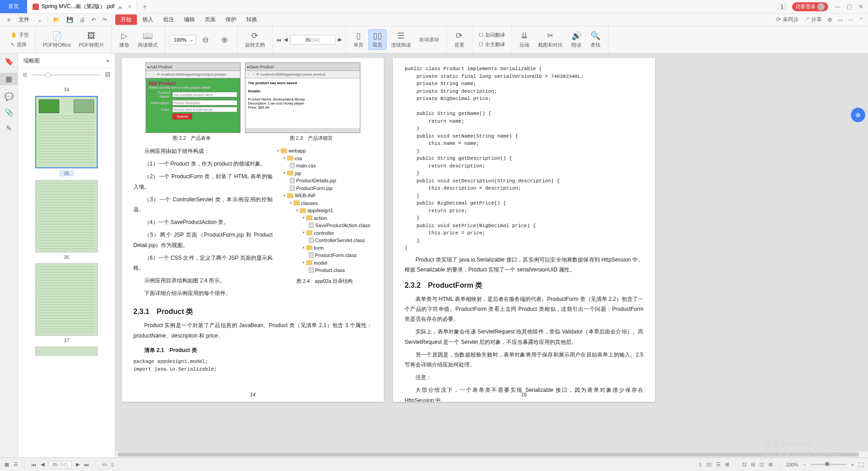 The width and height of the screenshot is (868, 471). Describe the element at coordinates (278, 40) in the screenshot. I see `first-page-icon: ⏮` at that location.